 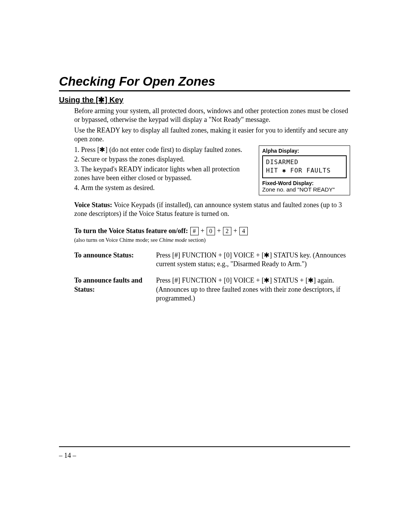 I want to click on keypad-key-4: 4, so click(x=244, y=231).